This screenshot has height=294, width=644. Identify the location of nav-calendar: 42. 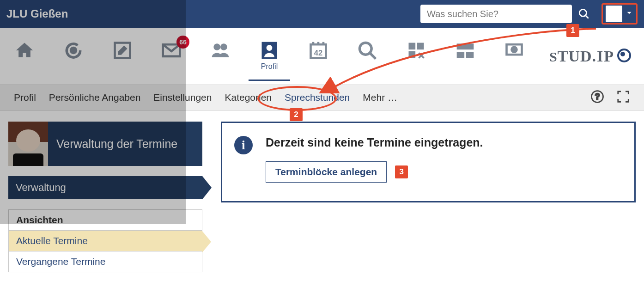
(318, 56).